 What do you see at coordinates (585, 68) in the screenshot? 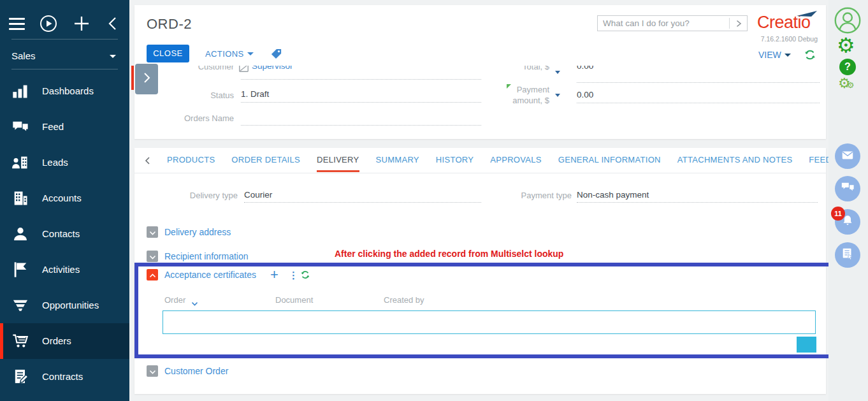
I see `total-value: 0.00` at bounding box center [585, 68].